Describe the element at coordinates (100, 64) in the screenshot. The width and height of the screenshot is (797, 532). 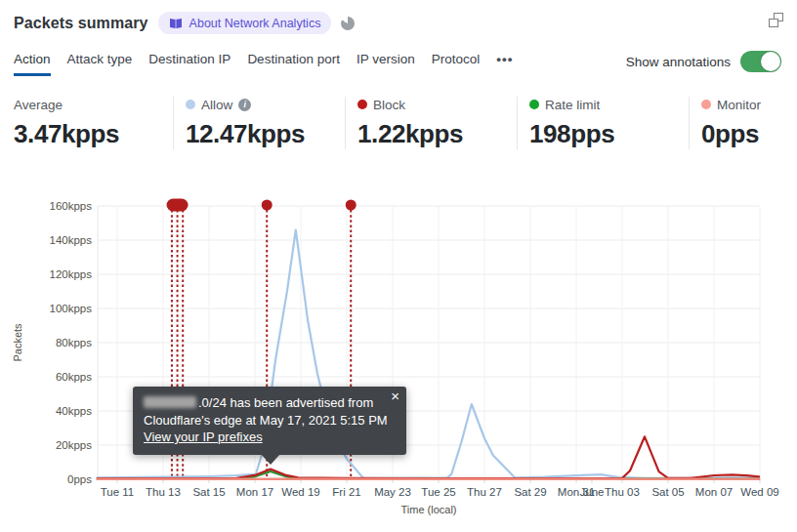
I see `tab-attack-type: Attack type` at that location.